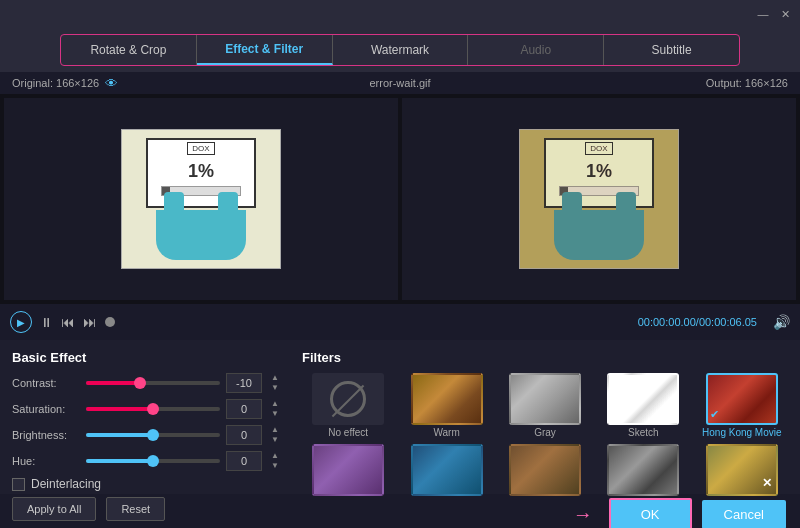  Describe the element at coordinates (244, 461) in the screenshot. I see `hue-value: 0` at that location.